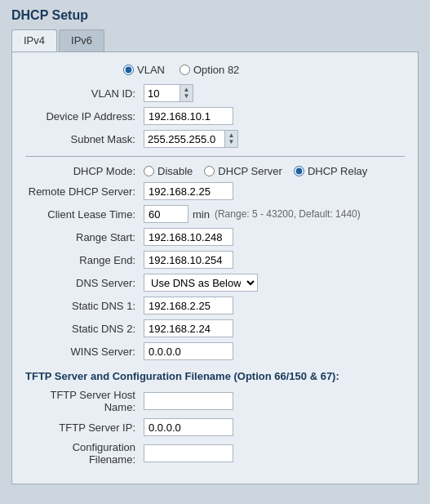  What do you see at coordinates (188, 191) in the screenshot?
I see `remote-dhcp-input` at bounding box center [188, 191].